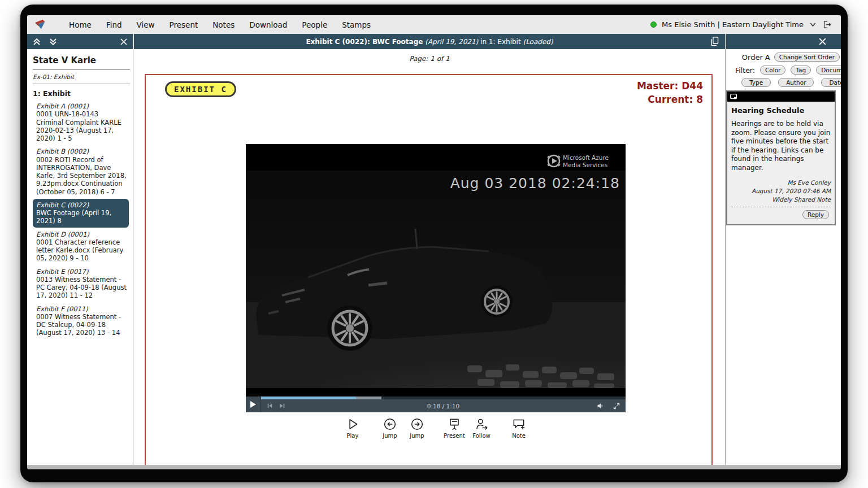  What do you see at coordinates (436, 404) in the screenshot?
I see `video-control-bar: 0:18 / 1:10` at bounding box center [436, 404].